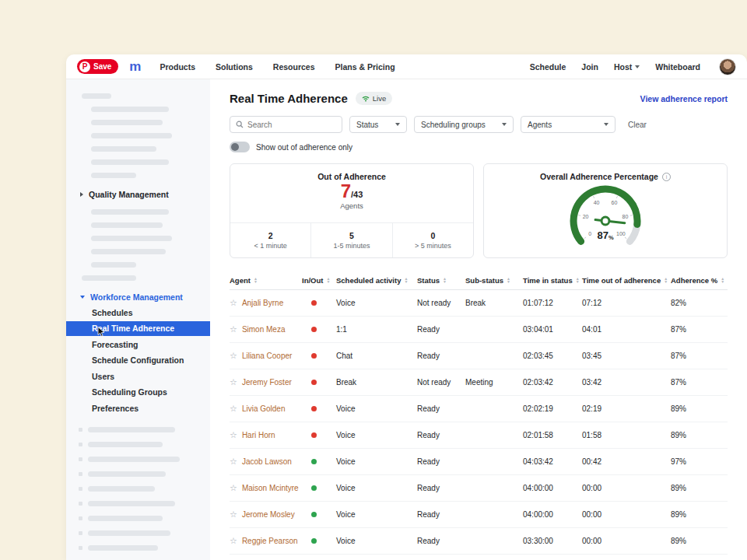 This screenshot has height=560, width=747. What do you see at coordinates (479, 462) in the screenshot?
I see `table-row: ☆ Jacob Lawson Voice Ready 04:03:42 00:4…` at bounding box center [479, 462].